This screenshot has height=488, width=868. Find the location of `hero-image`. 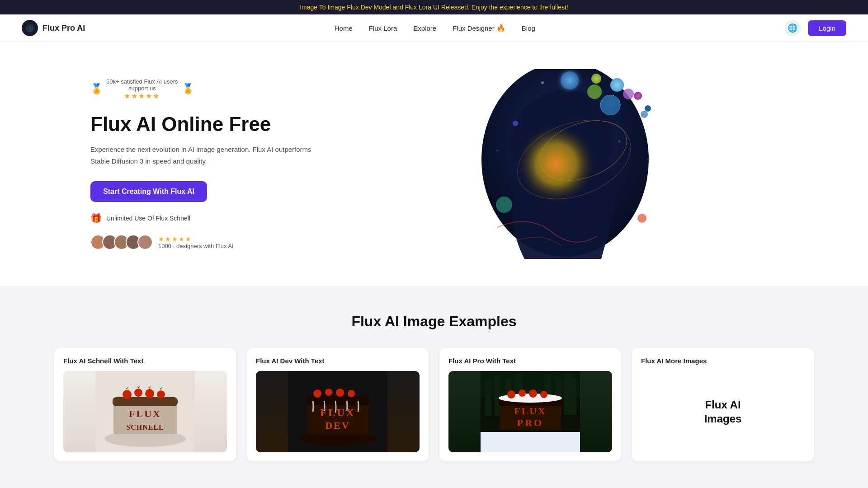

hero-image is located at coordinates (565, 164).